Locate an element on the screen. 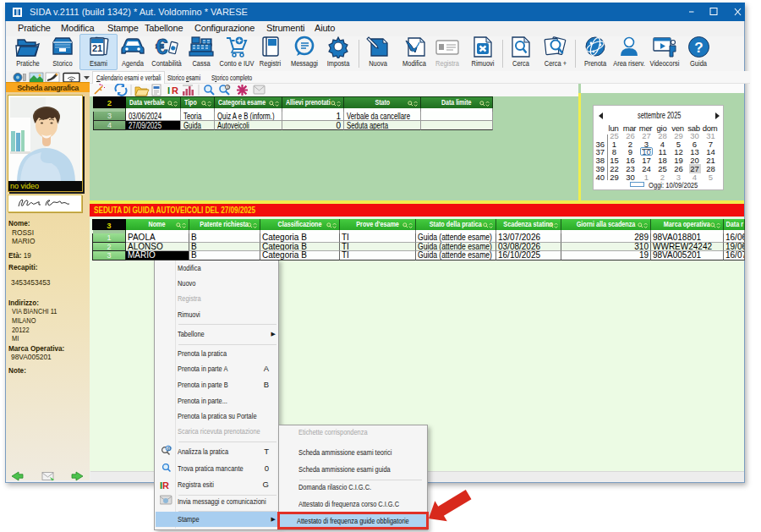 The image size is (761, 532). svg-text: R is located at coordinates (175, 90).